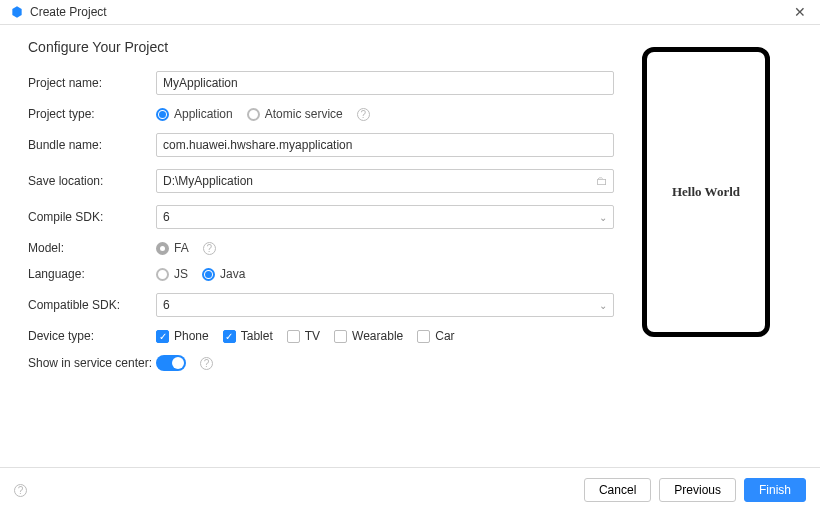 The image size is (820, 512). What do you see at coordinates (602, 181) in the screenshot?
I see `folder-icon: 🗀` at bounding box center [602, 181].